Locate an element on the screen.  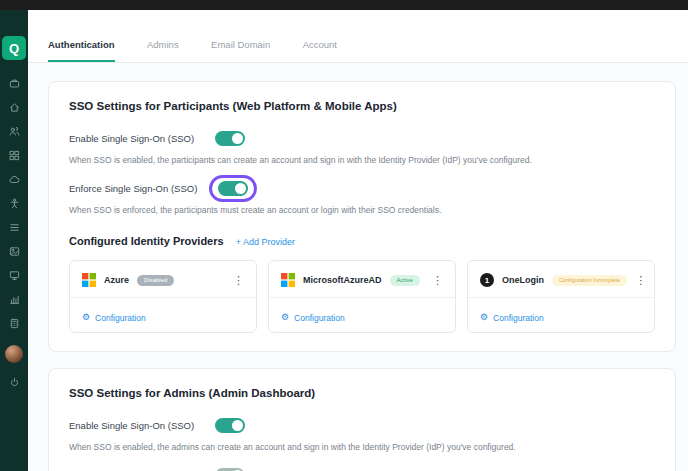
enforce-sso-description: When SSO is enforced, the participants m… is located at coordinates (362, 210).